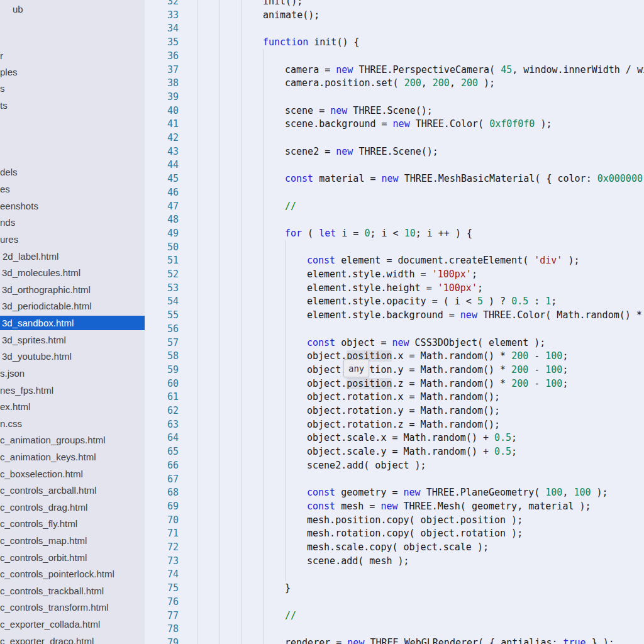 Image resolution: width=644 pixels, height=644 pixels. Describe the element at coordinates (162, 83) in the screenshot. I see `line-number: 38` at that location.